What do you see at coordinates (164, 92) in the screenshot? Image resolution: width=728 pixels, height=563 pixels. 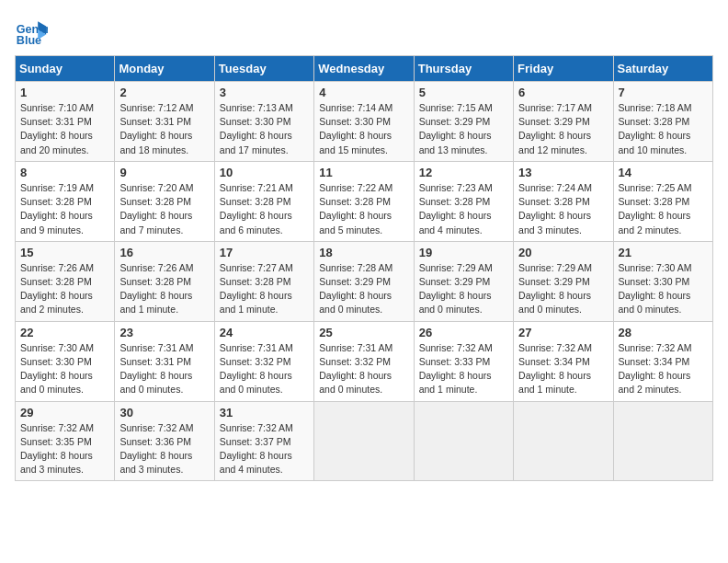 I see `day-number: 2` at bounding box center [164, 92].